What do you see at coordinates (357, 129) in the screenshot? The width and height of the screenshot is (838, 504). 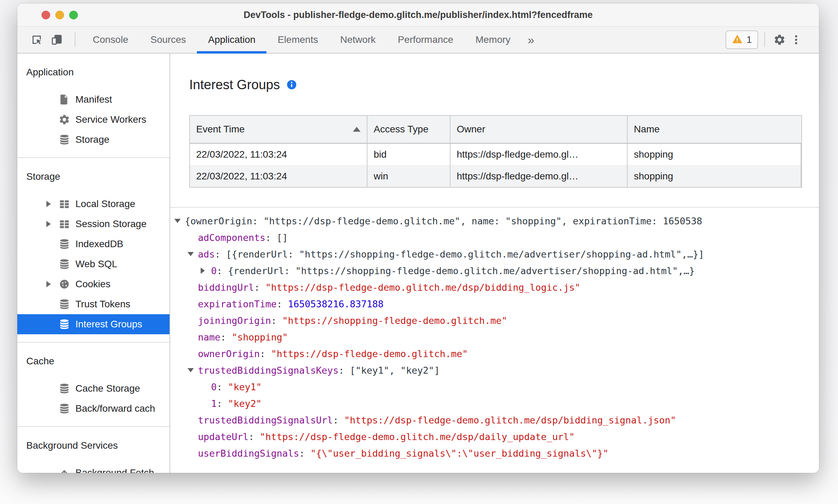 I see `sort-asc-icon` at bounding box center [357, 129].